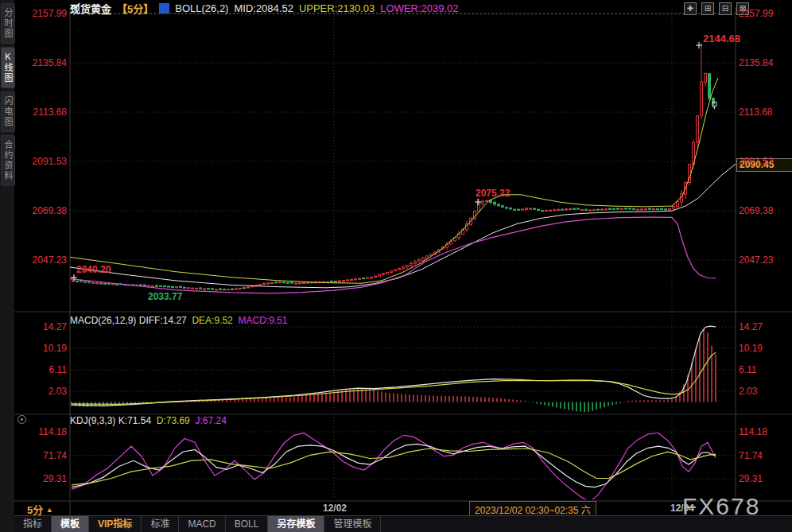 The width and height of the screenshot is (792, 532). I want to click on scale-up-icon: ⊞, so click(708, 9).